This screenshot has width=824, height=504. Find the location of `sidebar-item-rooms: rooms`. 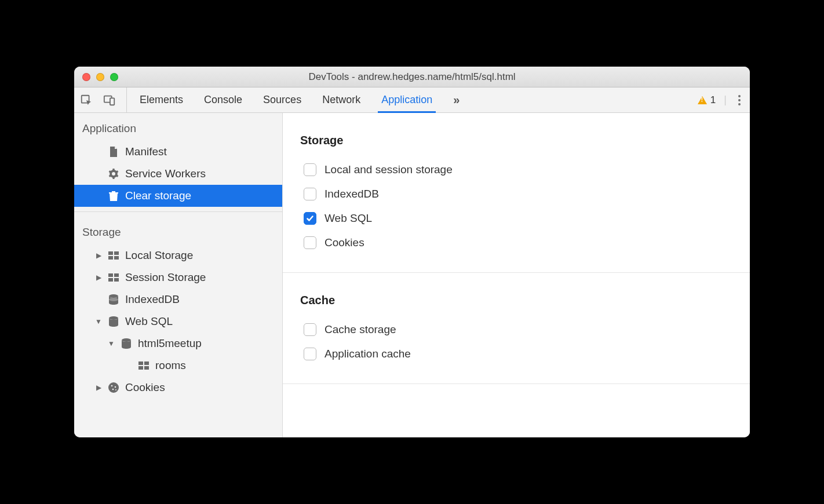

sidebar-item-rooms: rooms is located at coordinates (178, 366).